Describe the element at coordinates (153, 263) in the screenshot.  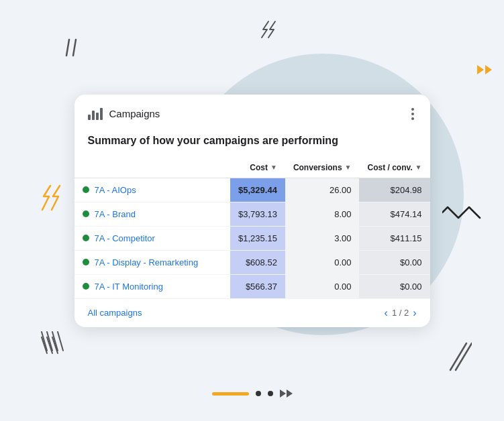
I see `campaign-name: 7A - Display - Remarketing` at that location.